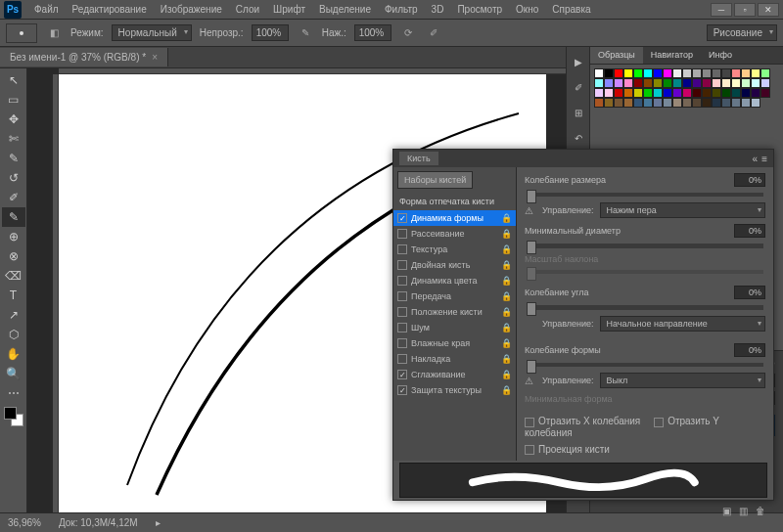 This screenshot has height=532, width=783. What do you see at coordinates (530, 422) in the screenshot?
I see `flip-x-checkbox` at bounding box center [530, 422].